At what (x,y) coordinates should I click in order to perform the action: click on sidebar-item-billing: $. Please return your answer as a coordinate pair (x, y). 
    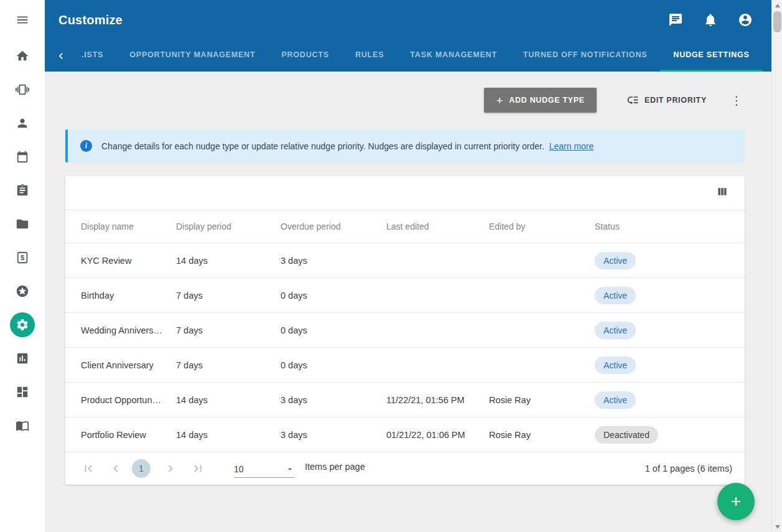
    Looking at the image, I should click on (22, 258).